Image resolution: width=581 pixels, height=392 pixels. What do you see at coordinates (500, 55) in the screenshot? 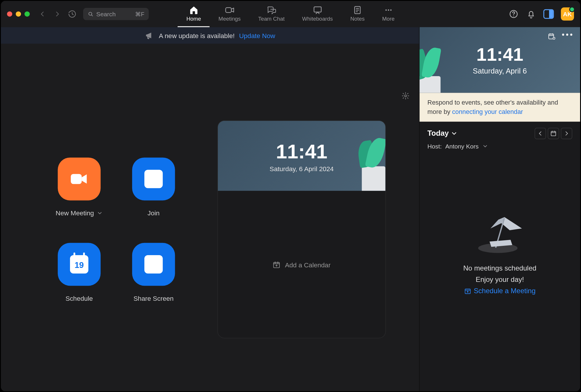
I see `sidebar-time: 11:41` at bounding box center [500, 55].